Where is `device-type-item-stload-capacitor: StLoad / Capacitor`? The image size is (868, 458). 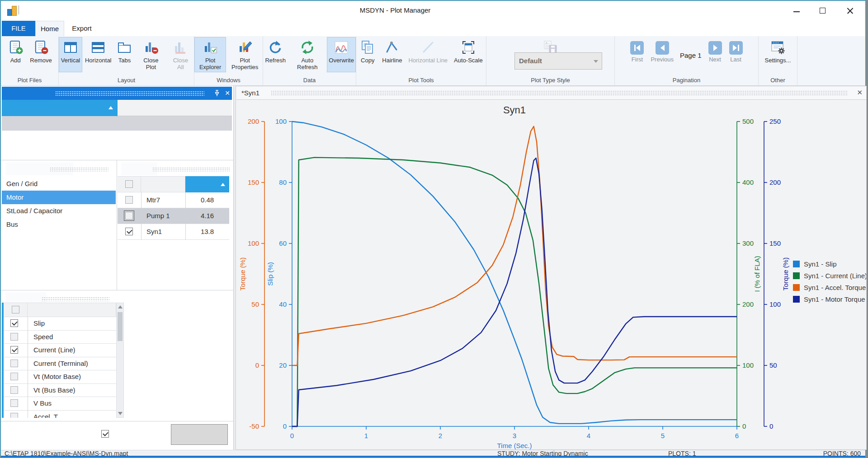
device-type-item-stload-capacitor: StLoad / Capacitor is located at coordinates (59, 211).